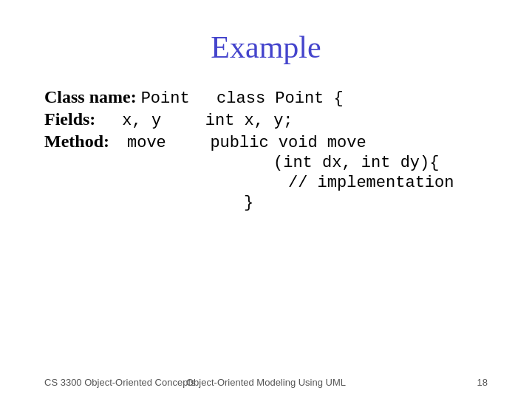  I want to click on code-cont1: (int dx, int dy){, so click(356, 163).